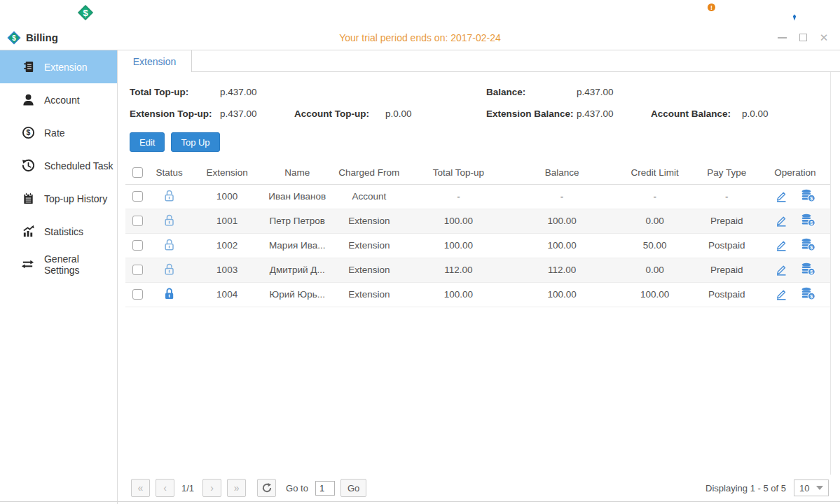 The height and width of the screenshot is (504, 840). What do you see at coordinates (803, 38) in the screenshot?
I see `maximize-button` at bounding box center [803, 38].